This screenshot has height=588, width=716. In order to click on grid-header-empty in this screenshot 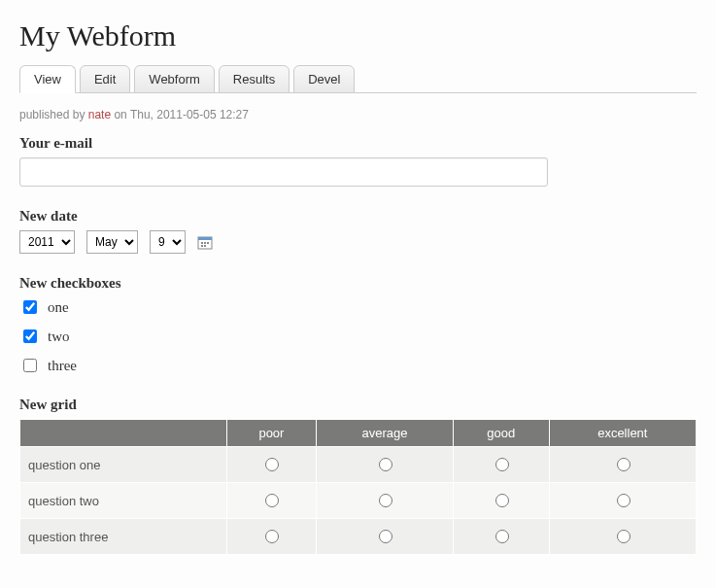, I will do `click(124, 433)`.